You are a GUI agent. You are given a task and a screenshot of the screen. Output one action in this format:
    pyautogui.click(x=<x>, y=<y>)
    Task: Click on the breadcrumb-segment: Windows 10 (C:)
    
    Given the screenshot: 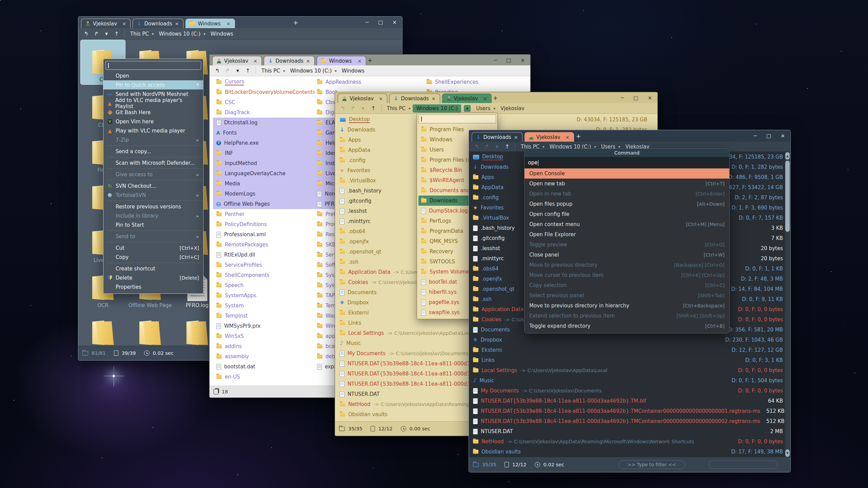 What is the action you would take?
    pyautogui.click(x=437, y=108)
    